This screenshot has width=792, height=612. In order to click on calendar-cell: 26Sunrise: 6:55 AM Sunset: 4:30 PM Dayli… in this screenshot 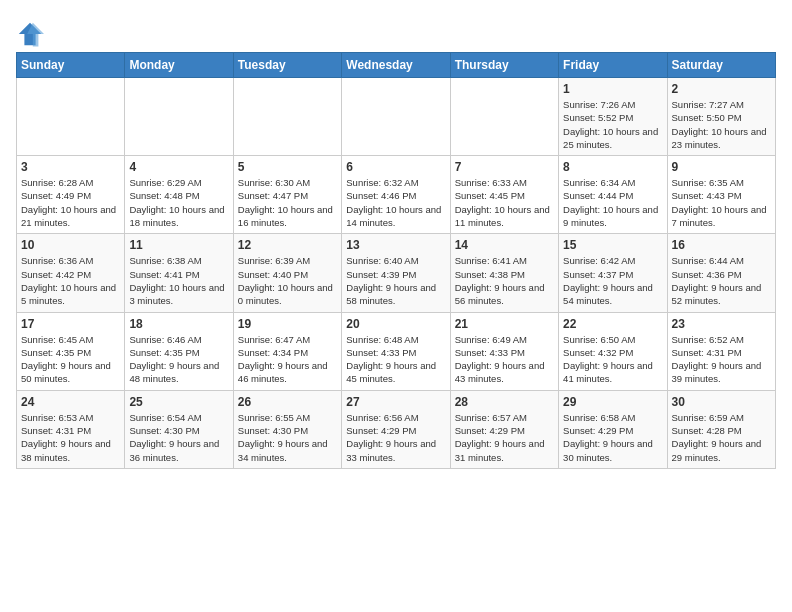, I will do `click(287, 429)`.